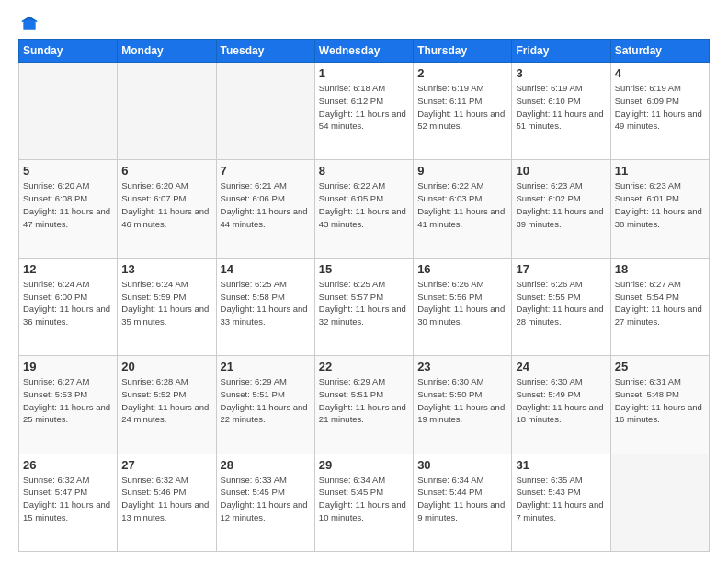  What do you see at coordinates (265, 306) in the screenshot?
I see `calendar-cell: 14Sunrise: 6:25 AM Sunset: 5:58 PM Dayli…` at bounding box center [265, 306].